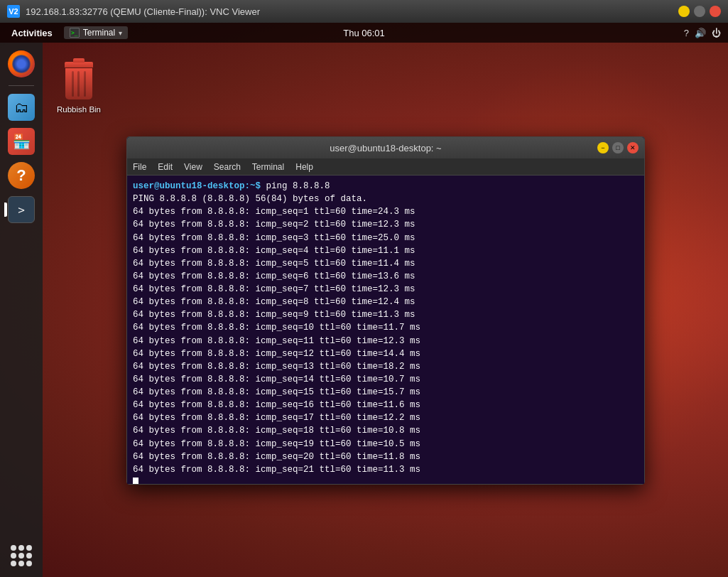  What do you see at coordinates (386, 199) in the screenshot?
I see `terminal-output-line: PING 8.8.8.8 (8.8.8.8) 56(84) bytes of d…` at bounding box center [386, 199].